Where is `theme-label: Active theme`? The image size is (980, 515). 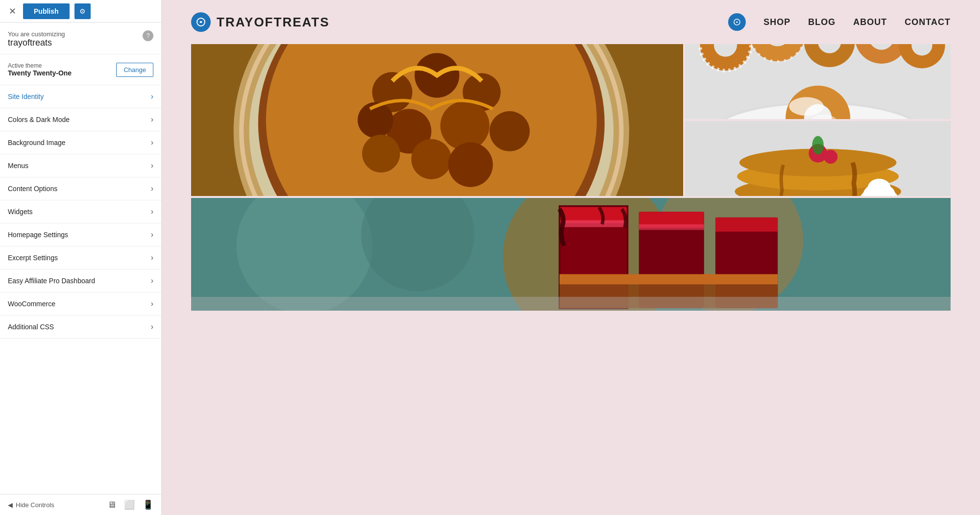
theme-label: Active theme is located at coordinates (40, 66).